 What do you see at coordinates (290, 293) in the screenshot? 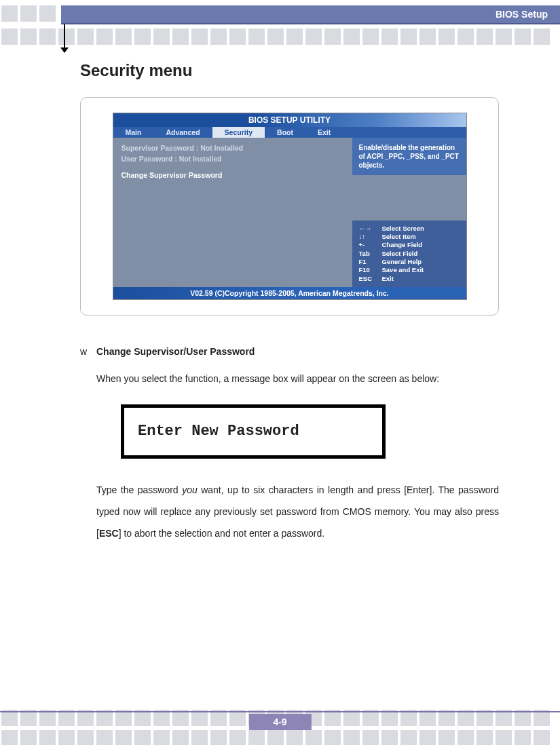
I see `bios-footer: V02.59 (C)Copyright 1985-2005, American …` at bounding box center [290, 293].